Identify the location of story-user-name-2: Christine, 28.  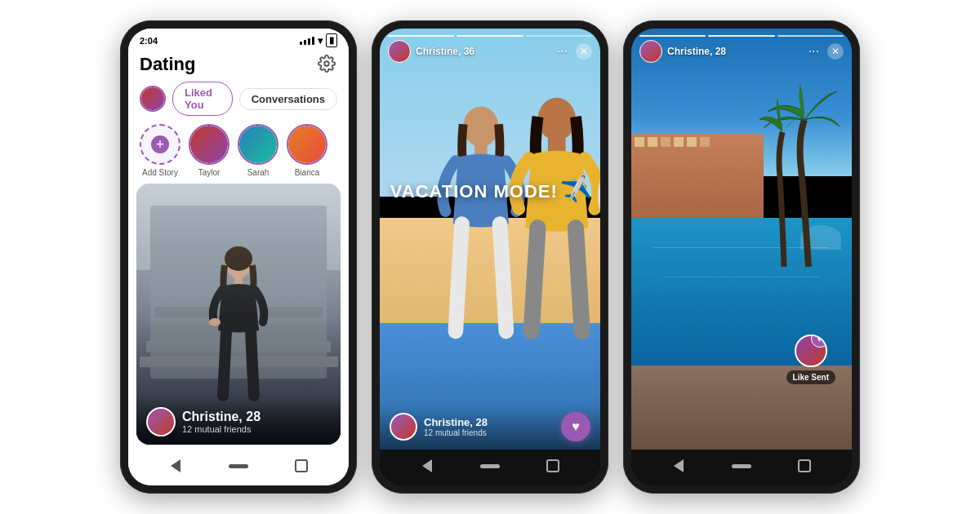
(697, 51).